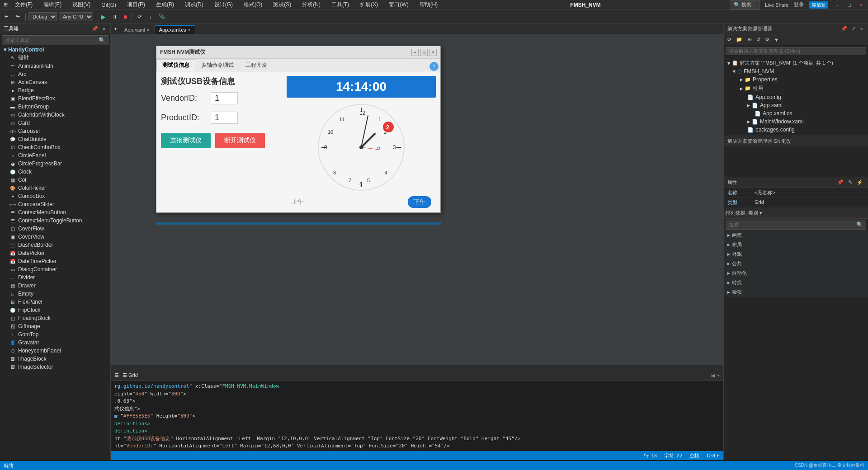  What do you see at coordinates (55, 326) in the screenshot?
I see `list-item-gifimage: 🖼 GifImage` at bounding box center [55, 326].